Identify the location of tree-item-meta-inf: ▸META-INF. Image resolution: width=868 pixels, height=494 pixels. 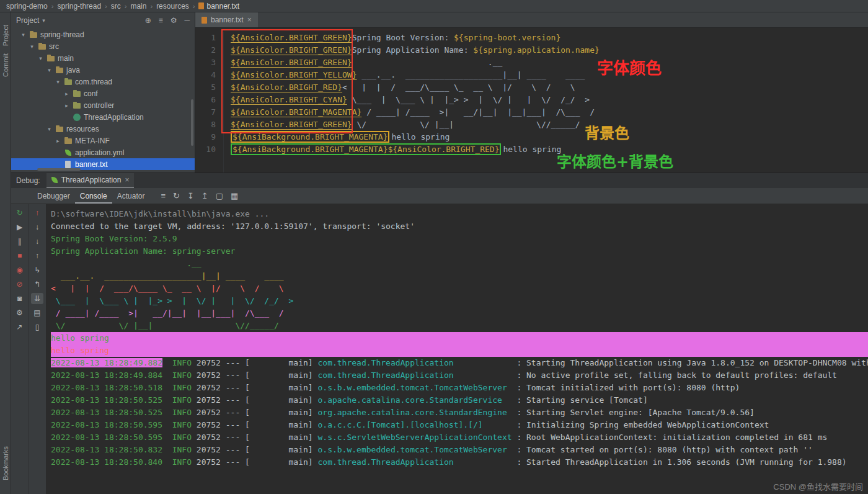
(103, 140).